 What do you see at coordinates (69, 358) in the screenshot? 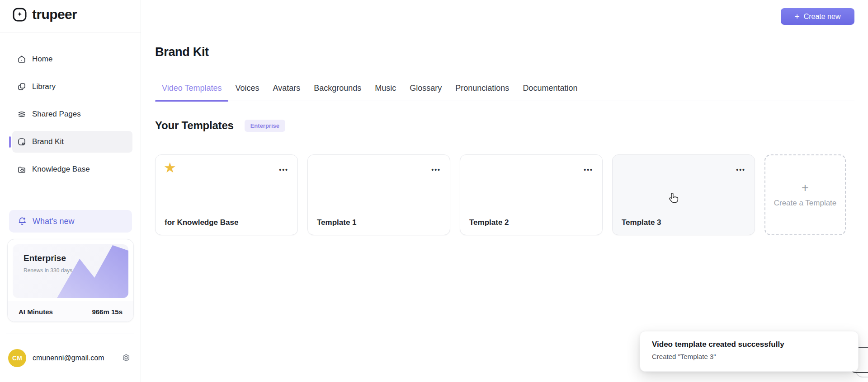
I see `account-email: cmunenni@gmail.com` at bounding box center [69, 358].